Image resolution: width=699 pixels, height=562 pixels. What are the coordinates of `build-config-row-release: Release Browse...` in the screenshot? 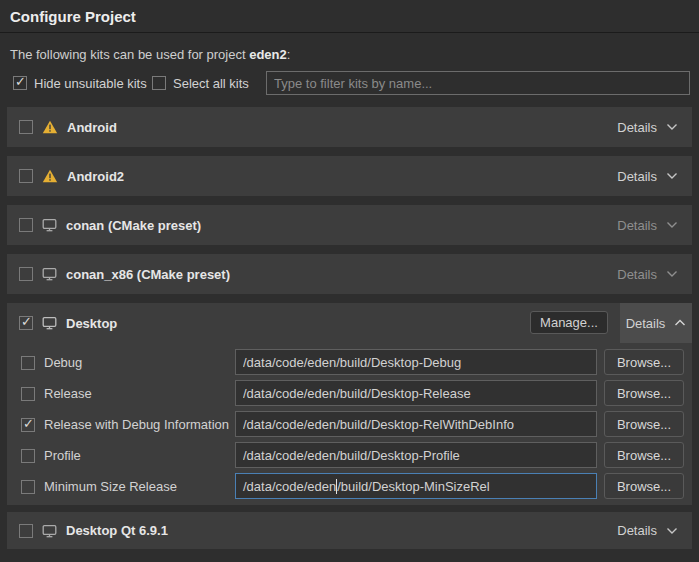 It's located at (350, 393).